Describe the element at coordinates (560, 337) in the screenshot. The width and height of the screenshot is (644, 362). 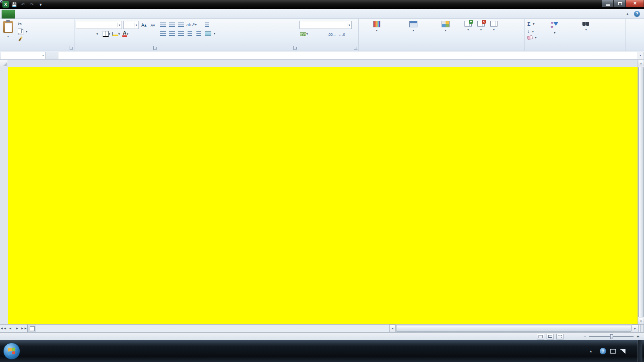
I see `page-break-view-button` at that location.